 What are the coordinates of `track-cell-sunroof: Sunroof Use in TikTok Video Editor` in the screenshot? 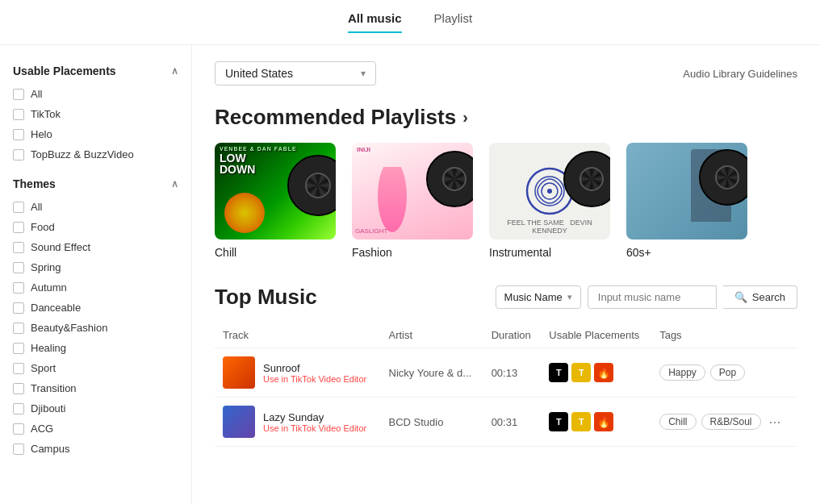 It's located at (298, 373).